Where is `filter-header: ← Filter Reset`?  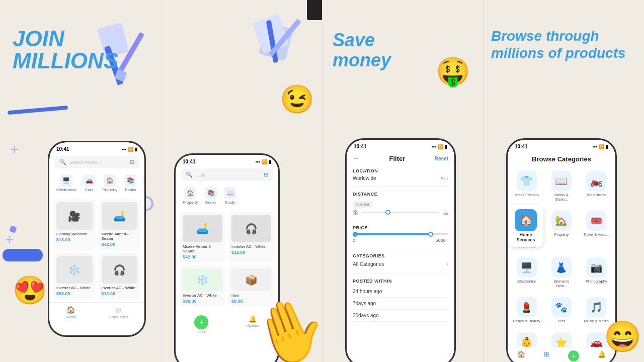 filter-header: ← Filter Reset is located at coordinates (400, 158).